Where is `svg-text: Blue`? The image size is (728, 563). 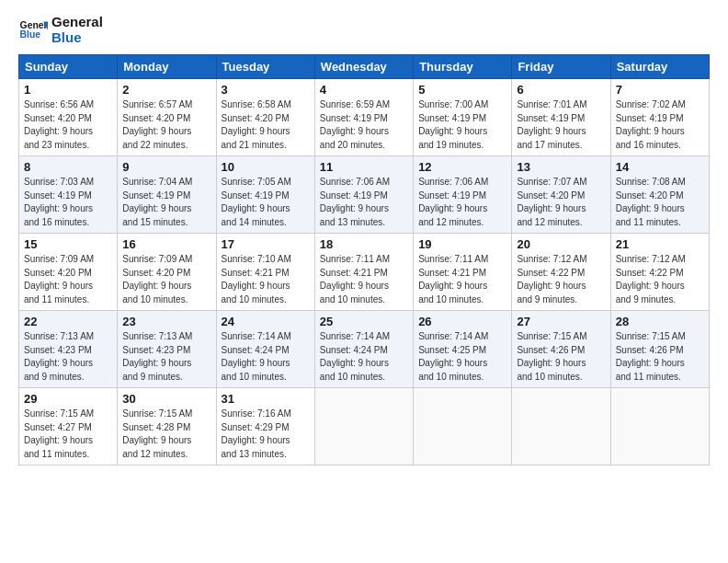
svg-text: Blue is located at coordinates (31, 35).